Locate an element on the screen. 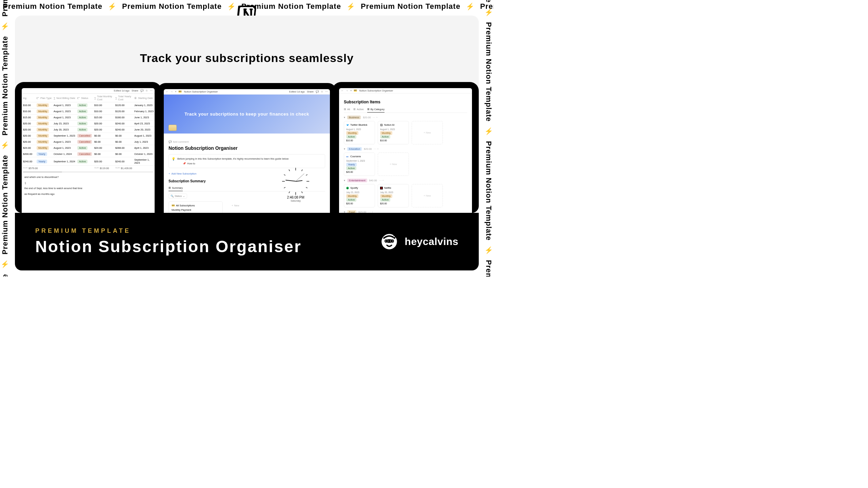 This screenshot has height=488, width=868. table-row: $20.00 Monthly July 23, 2023 Active $20.… is located at coordinates (88, 124).